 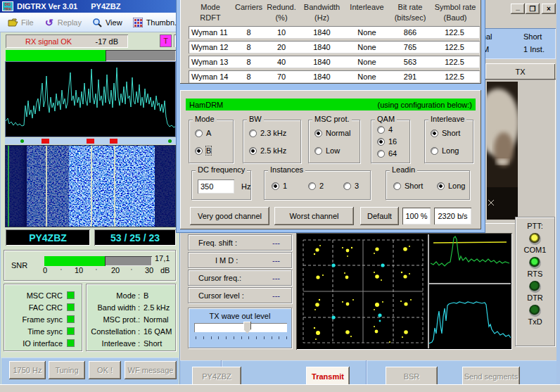 What do you see at coordinates (328, 376) in the screenshot?
I see `transmit-button: Transmit` at bounding box center [328, 376].